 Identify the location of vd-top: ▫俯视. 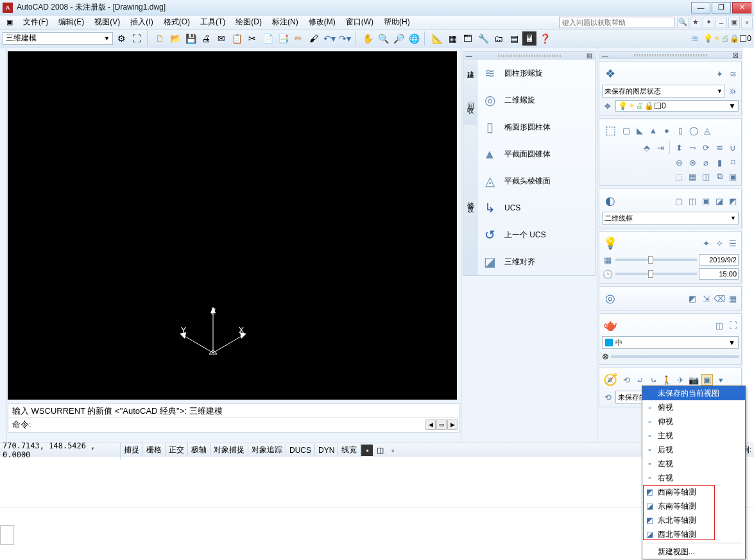
(694, 407).